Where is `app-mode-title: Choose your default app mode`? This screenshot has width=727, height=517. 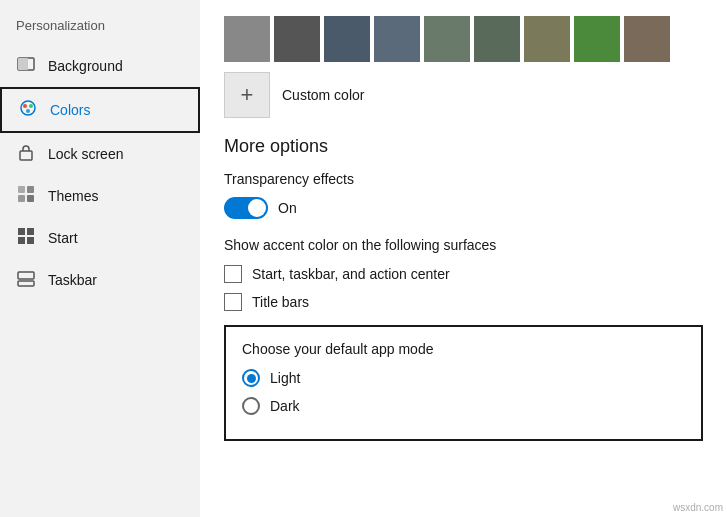
app-mode-title: Choose your default app mode is located at coordinates (464, 349).